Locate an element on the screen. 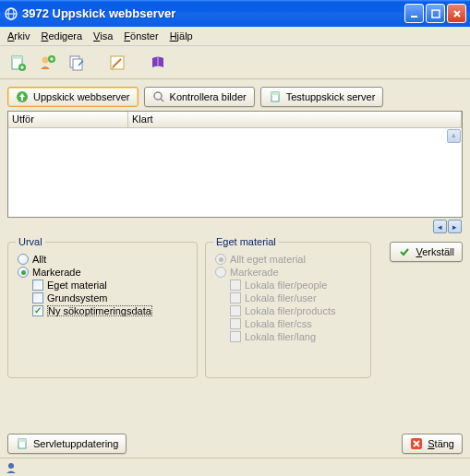  tool-doc-icon is located at coordinates (18, 63).